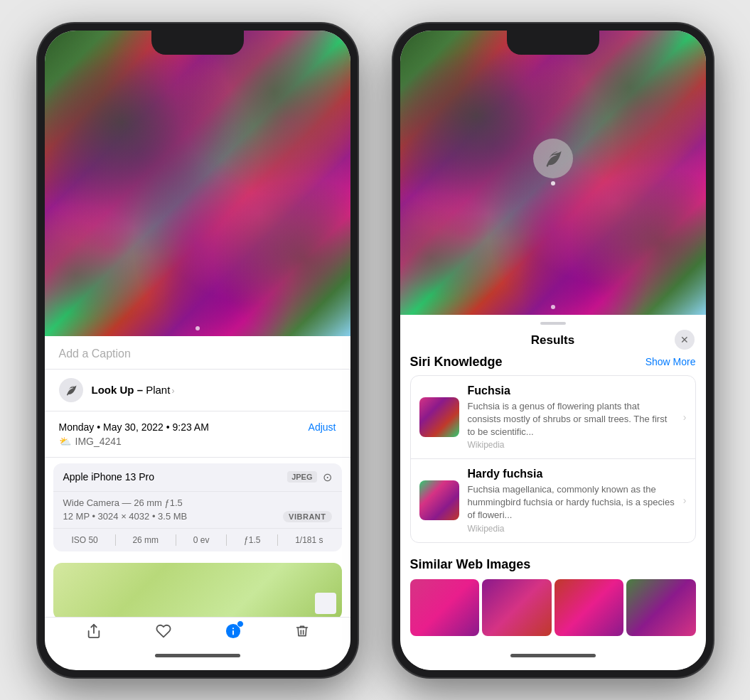  Describe the element at coordinates (198, 352) in the screenshot. I see `caption-area: Add a Caption` at that location.